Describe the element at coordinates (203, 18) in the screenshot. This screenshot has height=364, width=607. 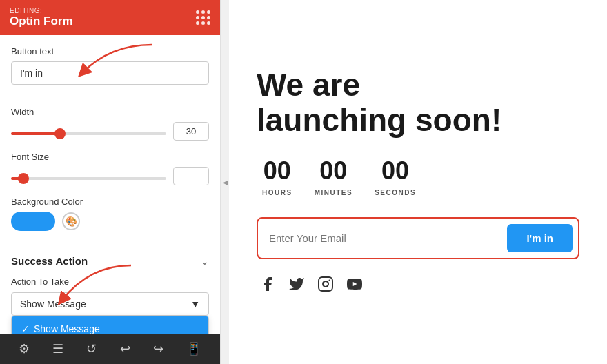
I see `options-dots-button` at that location.